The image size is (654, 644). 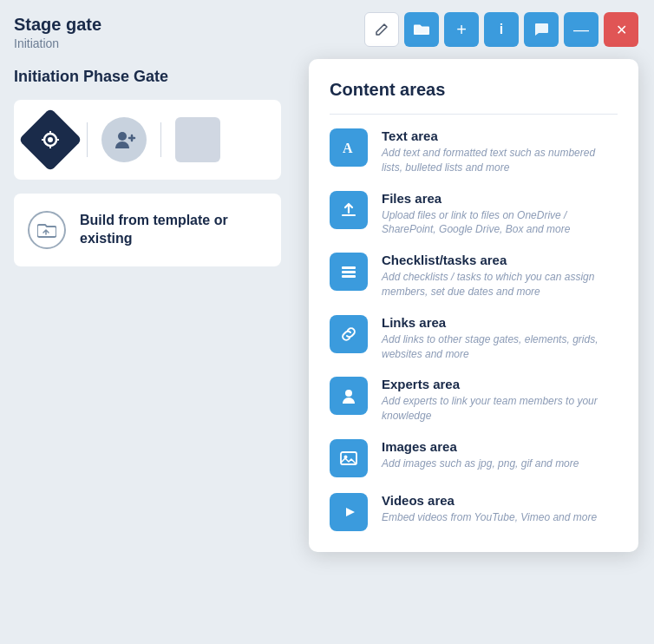 I want to click on videos-area-desc: Embed videos from YouTube, Vimeo and mor…, so click(x=489, y=517).